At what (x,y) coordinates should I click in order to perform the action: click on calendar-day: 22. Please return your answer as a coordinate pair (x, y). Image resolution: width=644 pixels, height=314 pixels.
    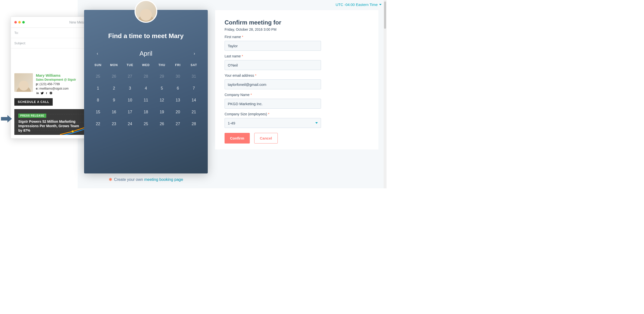
    Looking at the image, I should click on (98, 124).